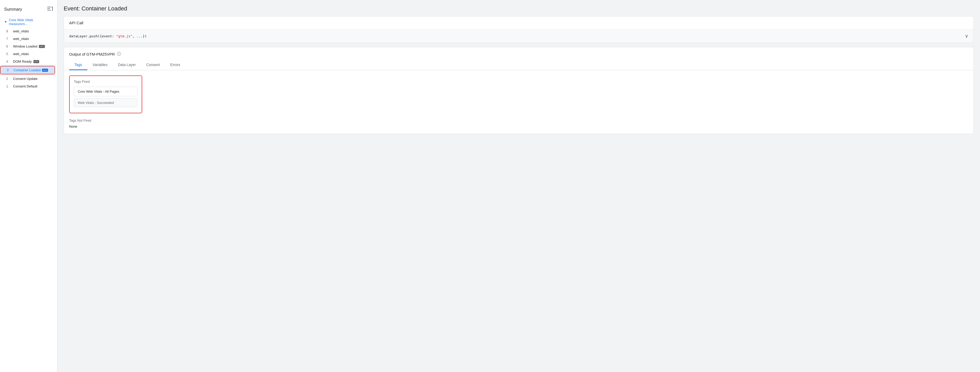 The width and height of the screenshot is (980, 372). I want to click on tab-tags: Tags, so click(78, 65).